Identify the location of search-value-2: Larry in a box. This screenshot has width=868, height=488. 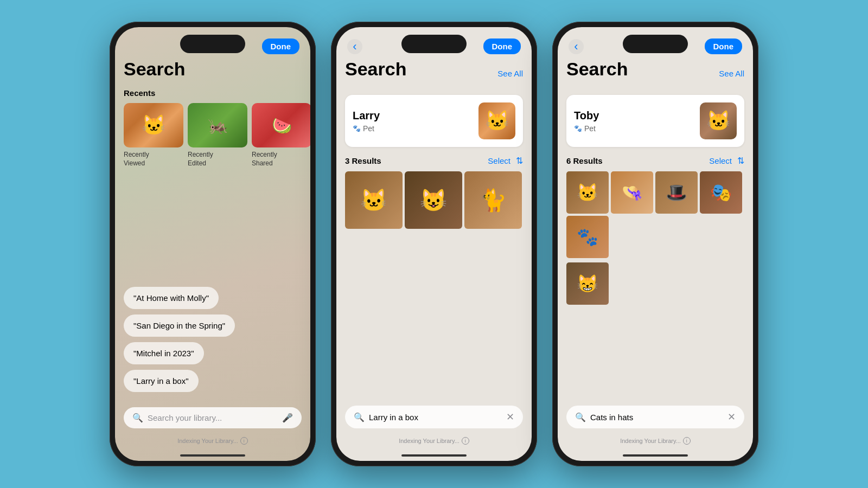
(435, 418).